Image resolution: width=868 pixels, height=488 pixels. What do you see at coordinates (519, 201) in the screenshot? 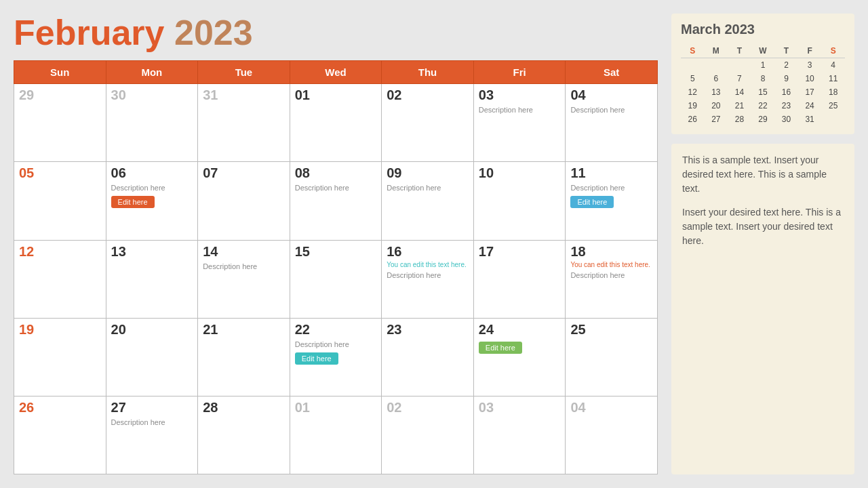
I see `calendar-cell: 10` at bounding box center [519, 201].